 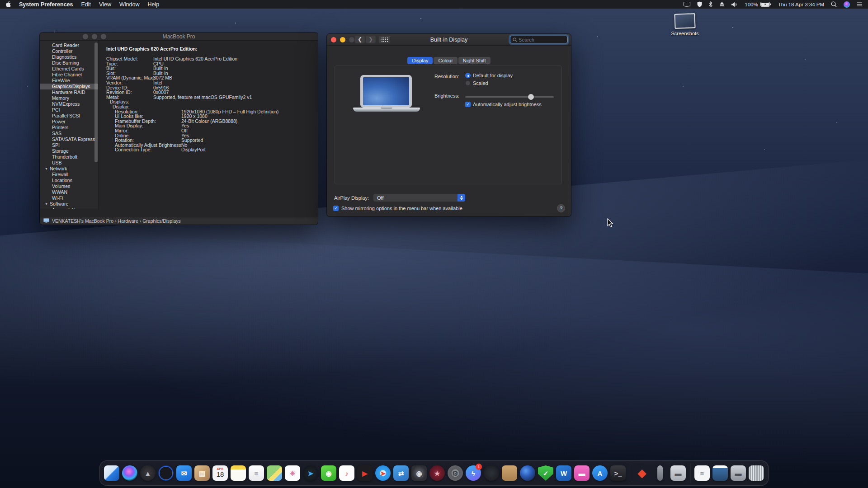 What do you see at coordinates (660, 473) in the screenshot?
I see `dock-utility-lamp-icon` at bounding box center [660, 473].